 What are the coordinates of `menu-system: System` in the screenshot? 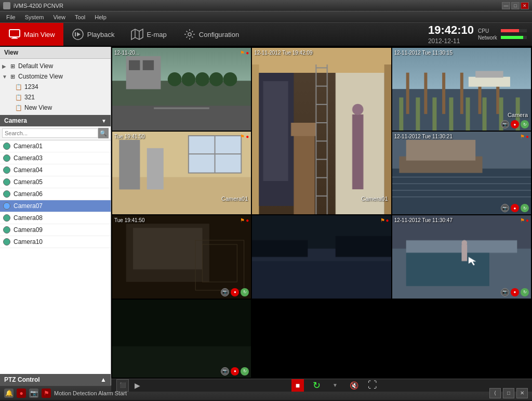 It's located at (34, 17).